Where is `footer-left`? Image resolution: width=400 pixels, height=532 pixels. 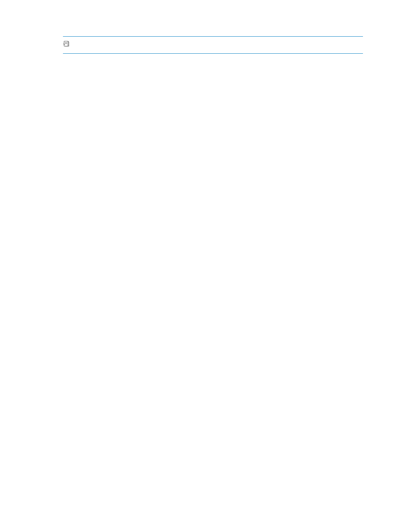
footer-left is located at coordinates (40, 511).